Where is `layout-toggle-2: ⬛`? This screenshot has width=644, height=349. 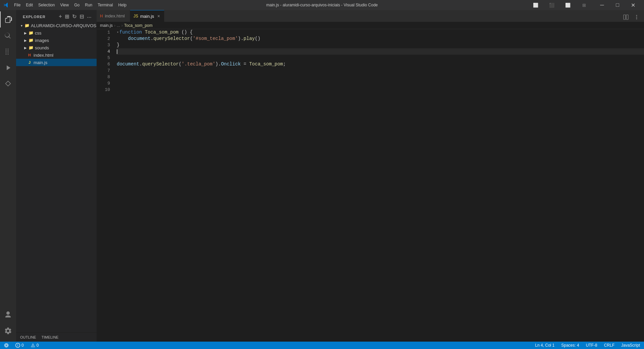 layout-toggle-2: ⬛ is located at coordinates (552, 5).